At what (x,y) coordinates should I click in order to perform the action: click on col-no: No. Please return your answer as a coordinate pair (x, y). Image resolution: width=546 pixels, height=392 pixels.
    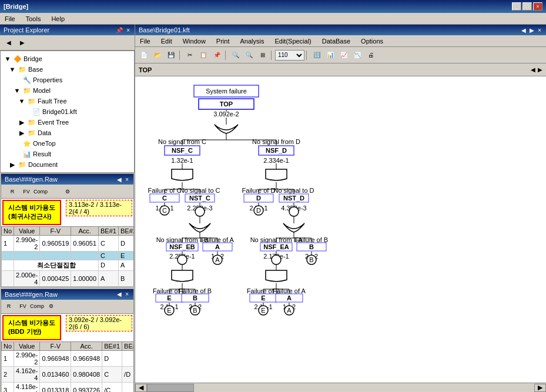
    Looking at the image, I should click on (8, 230).